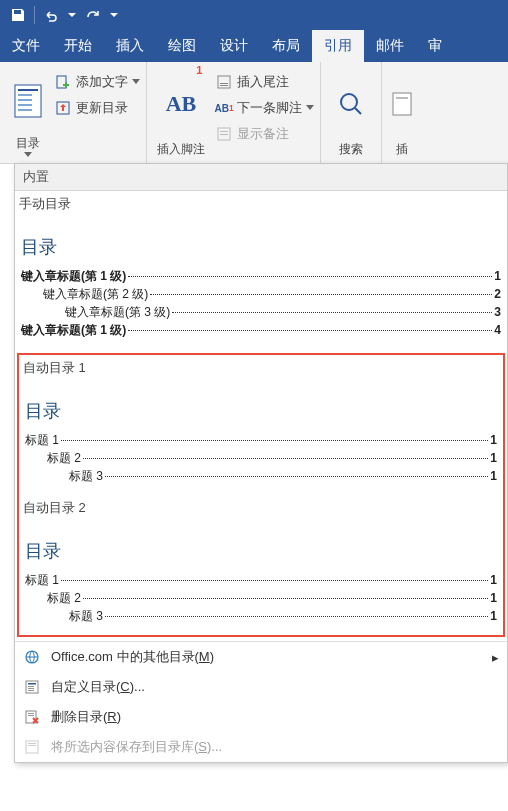 The height and width of the screenshot is (811, 508). What do you see at coordinates (181, 112) in the screenshot?
I see `insert-footnote-button: AB 1 插入脚注` at bounding box center [181, 112].